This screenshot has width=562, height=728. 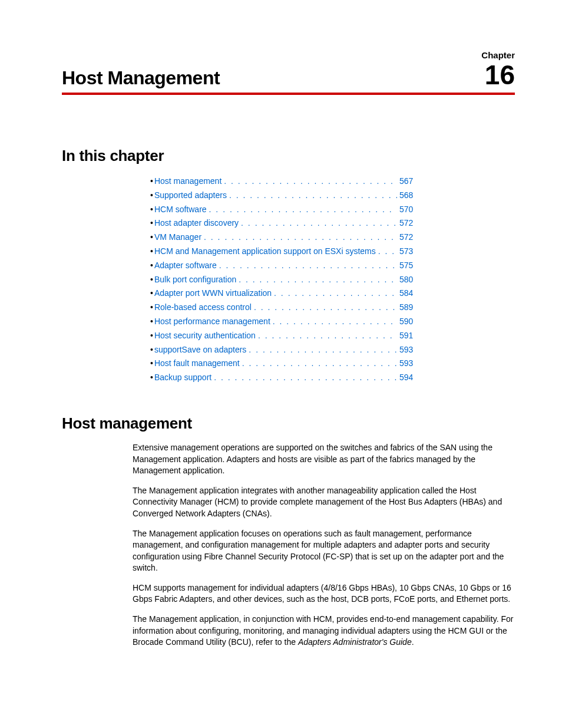 I want to click on toc-link: HCM and Management application support o…, so click(x=265, y=252).